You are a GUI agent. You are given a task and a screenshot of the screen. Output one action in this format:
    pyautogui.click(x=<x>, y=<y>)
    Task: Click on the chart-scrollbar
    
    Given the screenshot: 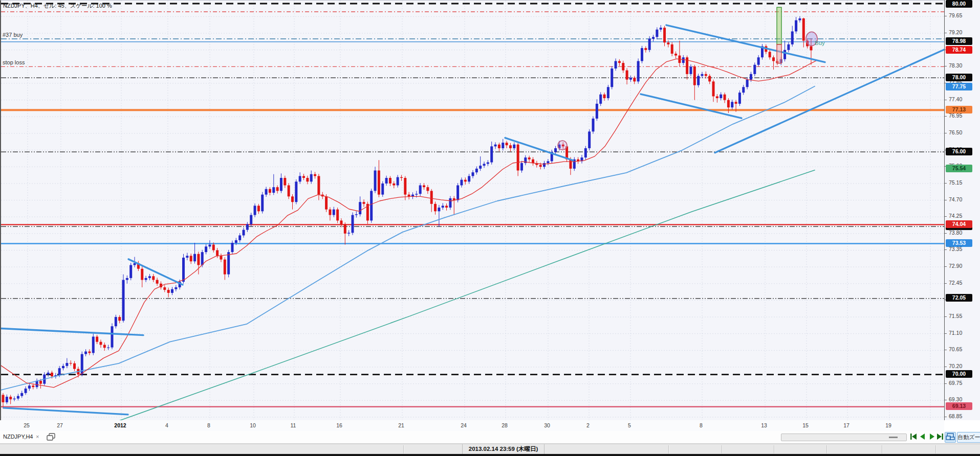 What is the action you would take?
    pyautogui.click(x=844, y=438)
    